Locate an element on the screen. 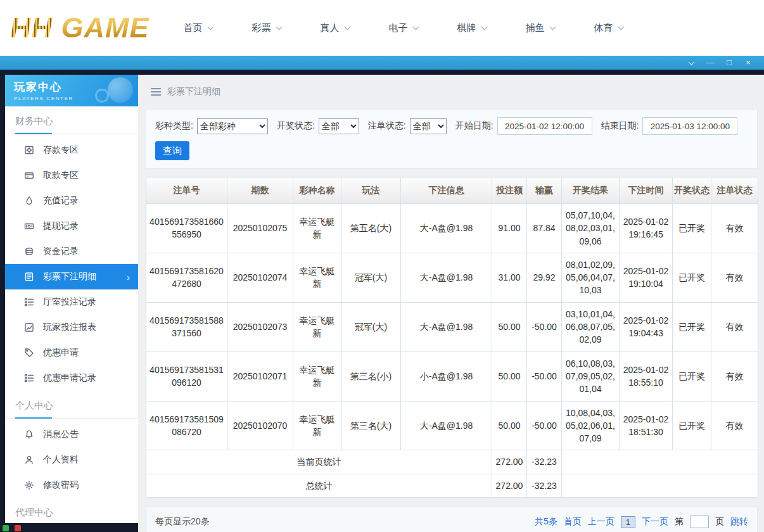 The width and height of the screenshot is (764, 532). sidebar-item-recharge-record: 充值记录 is located at coordinates (72, 201).